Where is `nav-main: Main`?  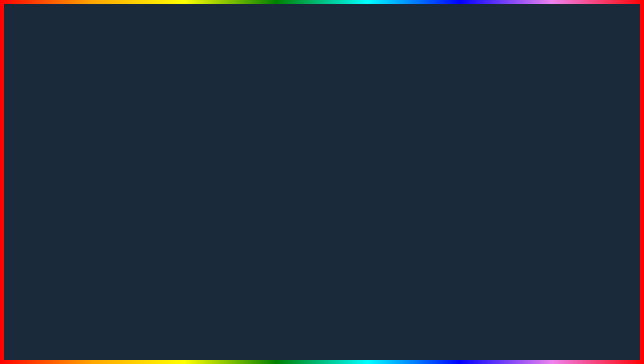
nav-main: Main is located at coordinates (122, 109).